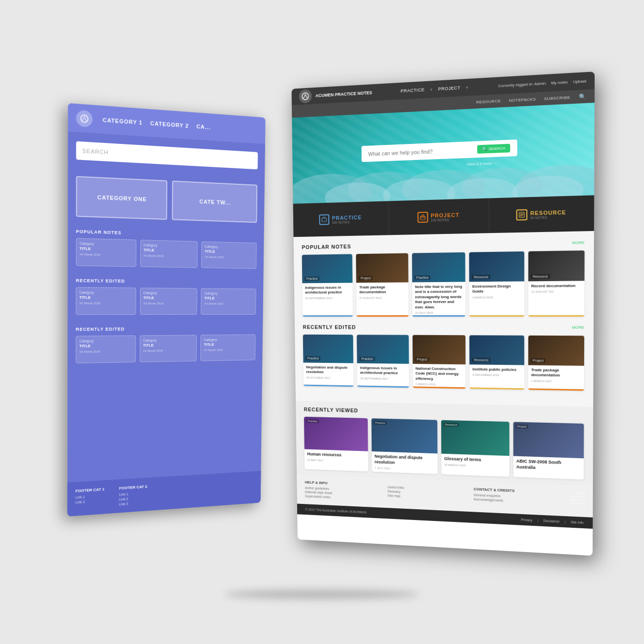 Image resolution: width=644 pixels, height=644 pixels. What do you see at coordinates (553, 520) in the screenshot?
I see `footer-legal-links: Privacy | Disclaimer | Site info` at bounding box center [553, 520].